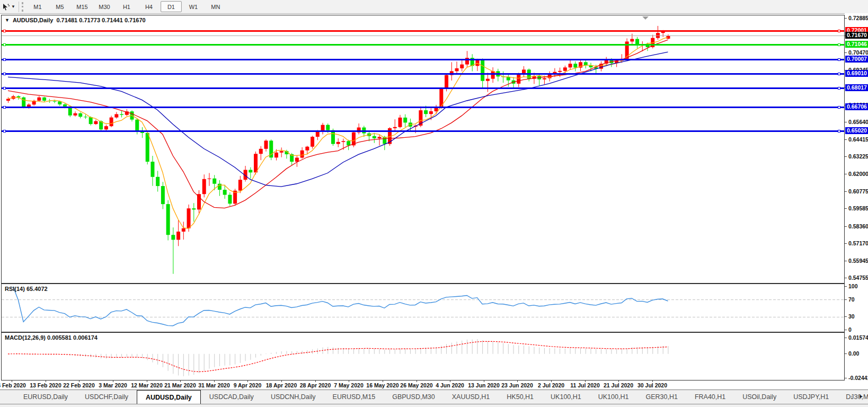 The height and width of the screenshot is (407, 868). Describe the element at coordinates (79, 385) in the screenshot. I see `date-label: 22 Feb 2020` at that location.